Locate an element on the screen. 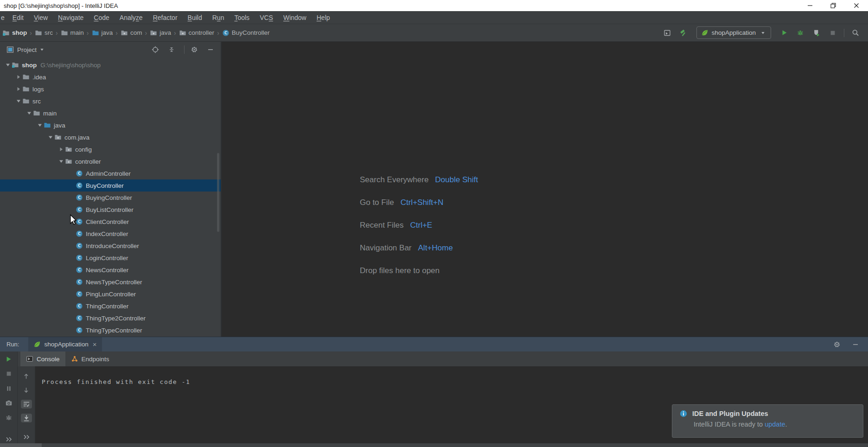 The image size is (868, 447). minimize-button is located at coordinates (810, 6).